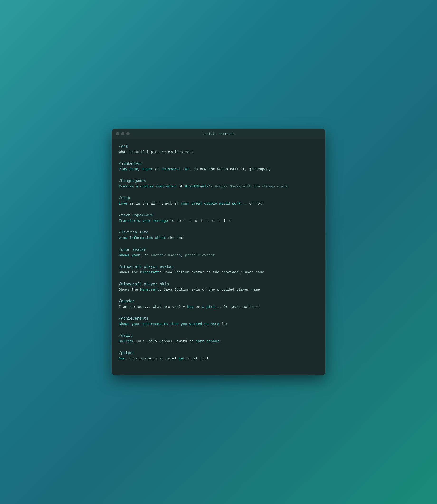 The width and height of the screenshot is (437, 504). Describe the element at coordinates (218, 167) in the screenshot. I see `command-block: /jankenponPlay Rock, Paper or Scissors! …` at that location.